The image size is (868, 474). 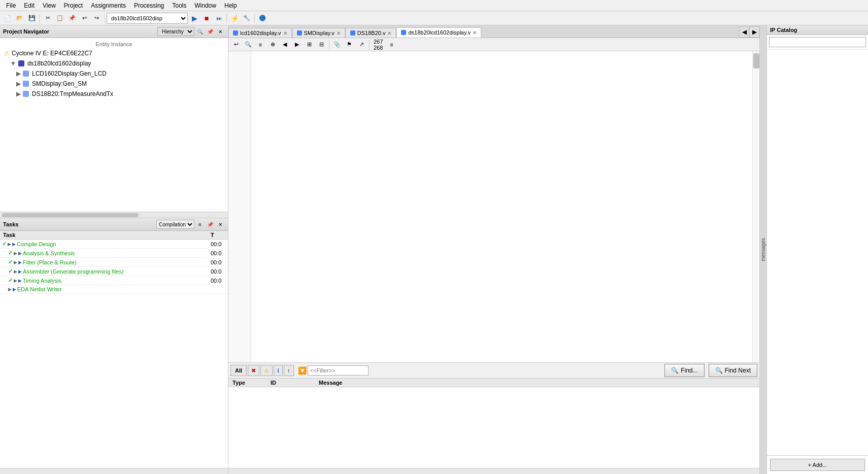 I want to click on nav-item-cyclone: ⚠ Cyclone IV E: EP4CE6E22C7, so click(x=114, y=53).